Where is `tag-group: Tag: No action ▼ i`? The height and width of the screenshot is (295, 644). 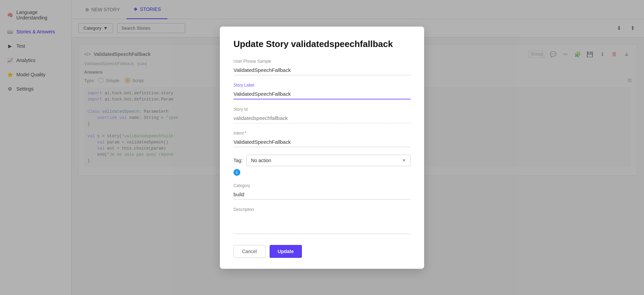
tag-group: Tag: No action ▼ i is located at coordinates (322, 165).